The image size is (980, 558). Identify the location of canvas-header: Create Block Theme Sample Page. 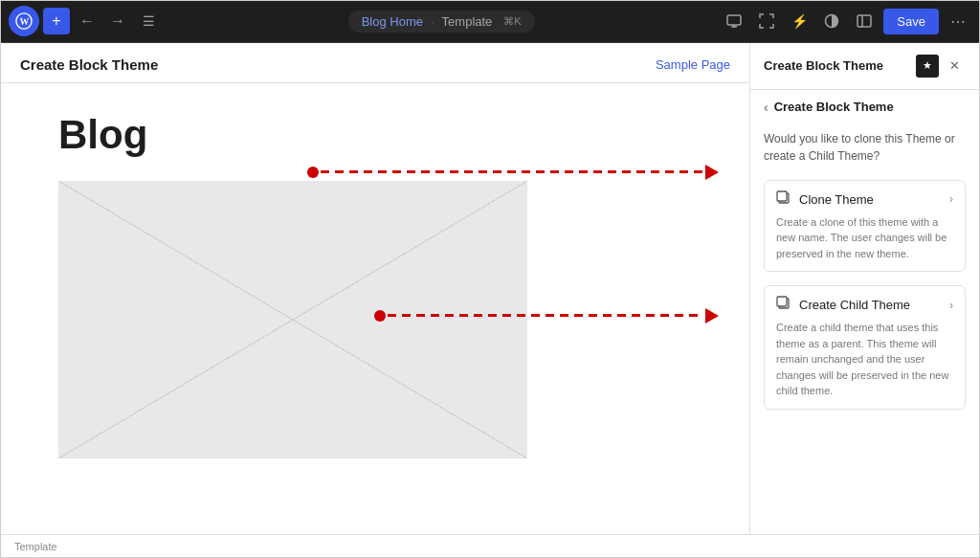
(375, 63).